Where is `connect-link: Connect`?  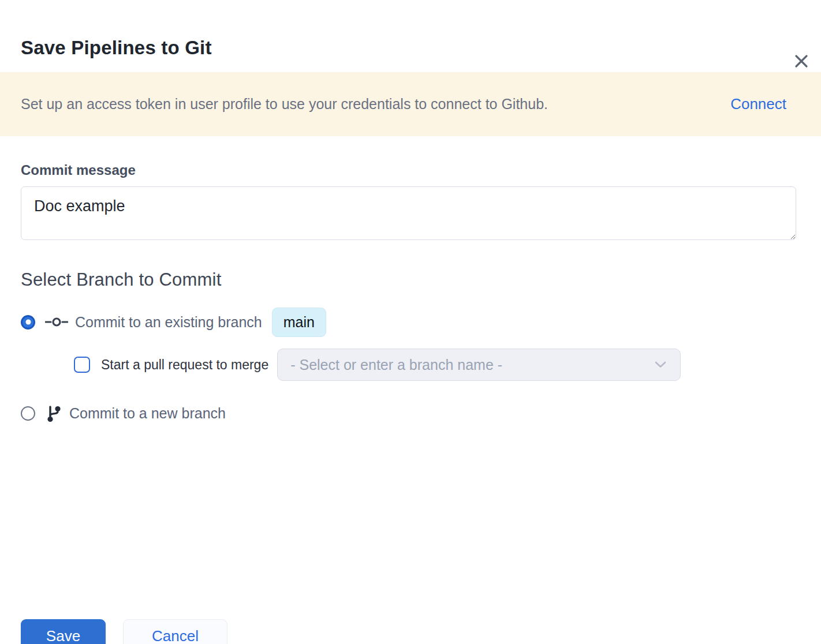 connect-link: Connect is located at coordinates (759, 104).